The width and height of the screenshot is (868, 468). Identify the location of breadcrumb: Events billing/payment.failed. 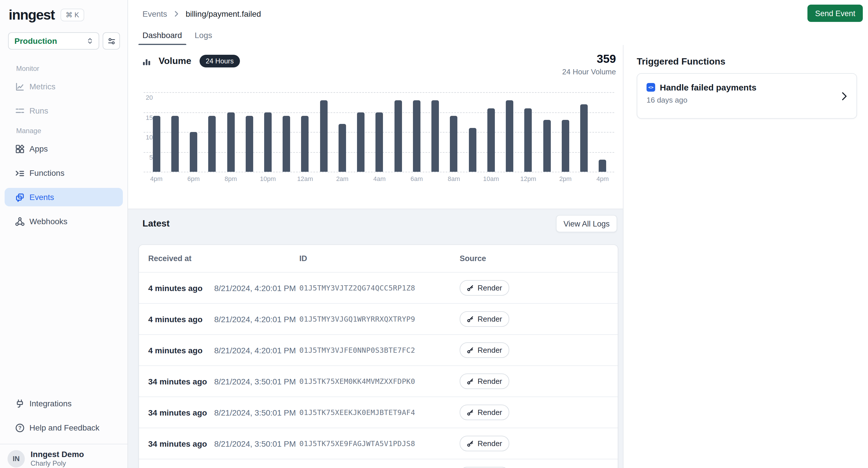
(498, 14).